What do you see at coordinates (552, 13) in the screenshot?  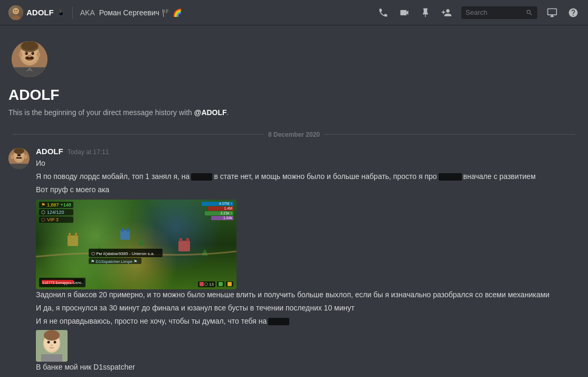 I see `monitor-icon` at bounding box center [552, 13].